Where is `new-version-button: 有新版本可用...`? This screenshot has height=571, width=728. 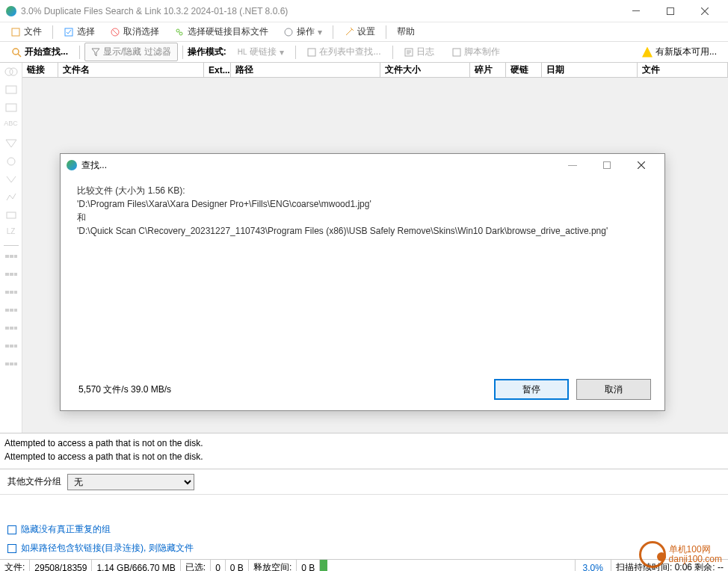 new-version-button: 有新版本可用... is located at coordinates (679, 52).